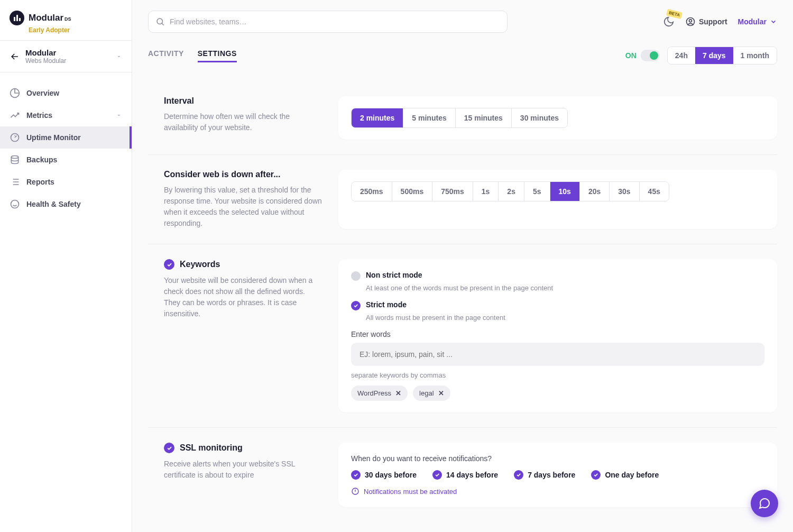 The width and height of the screenshot is (793, 532). What do you see at coordinates (558, 475) in the screenshot?
I see `ssl-options: 30 days before14 days before7 days befor…` at bounding box center [558, 475].